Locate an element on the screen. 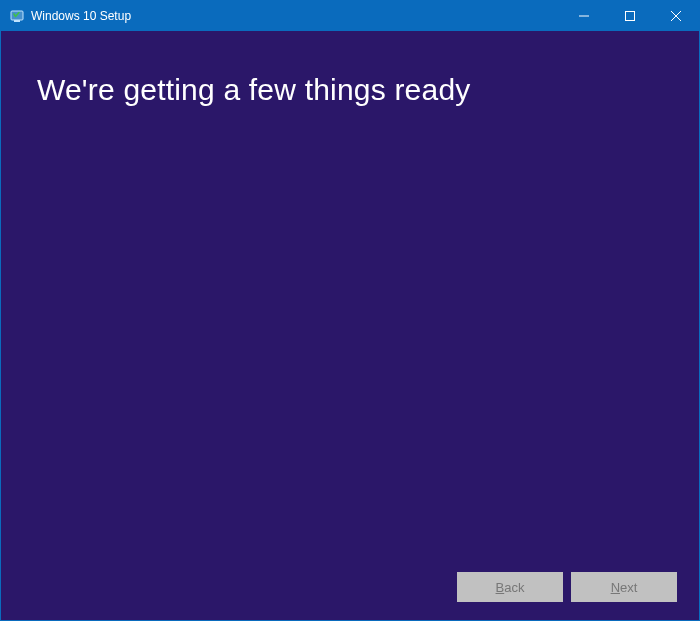  window-controls is located at coordinates (630, 16).